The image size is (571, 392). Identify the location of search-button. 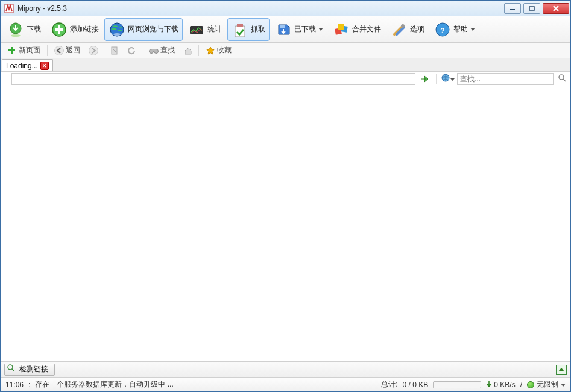
(562, 79).